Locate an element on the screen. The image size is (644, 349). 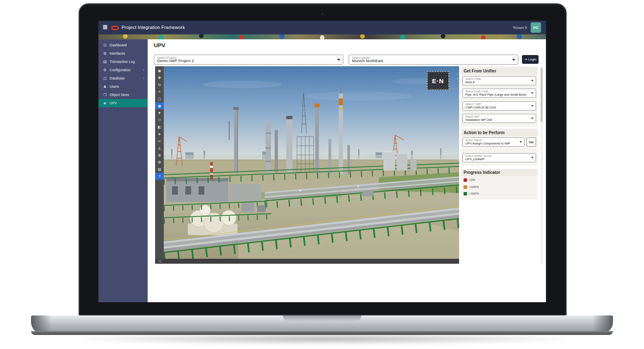
app-header: ▦ Project Integration Framework Tenant 9… is located at coordinates (322, 27).